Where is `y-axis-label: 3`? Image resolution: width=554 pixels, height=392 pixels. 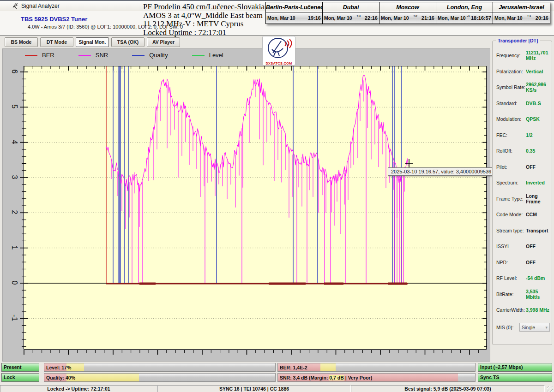 y-axis-label: 3 is located at coordinates (14, 177).